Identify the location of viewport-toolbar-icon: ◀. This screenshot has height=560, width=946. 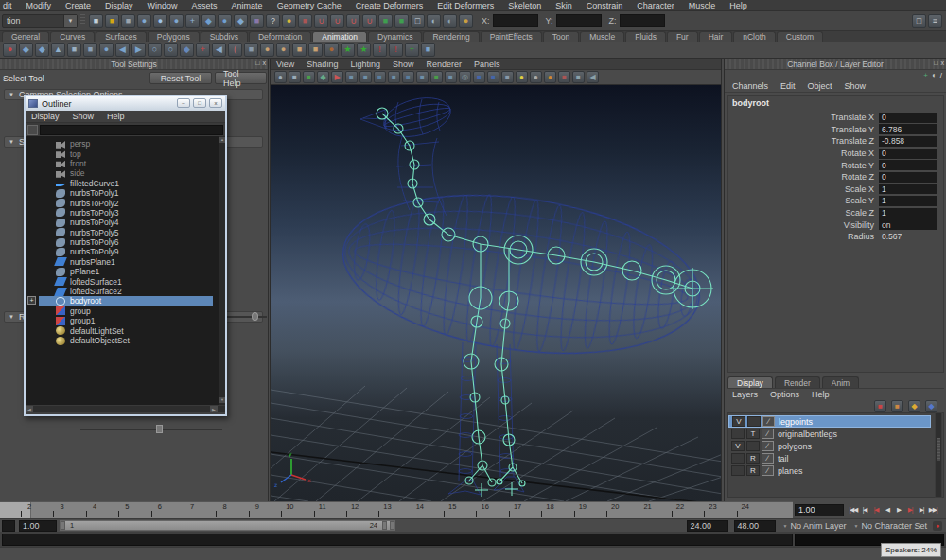
(592, 78).